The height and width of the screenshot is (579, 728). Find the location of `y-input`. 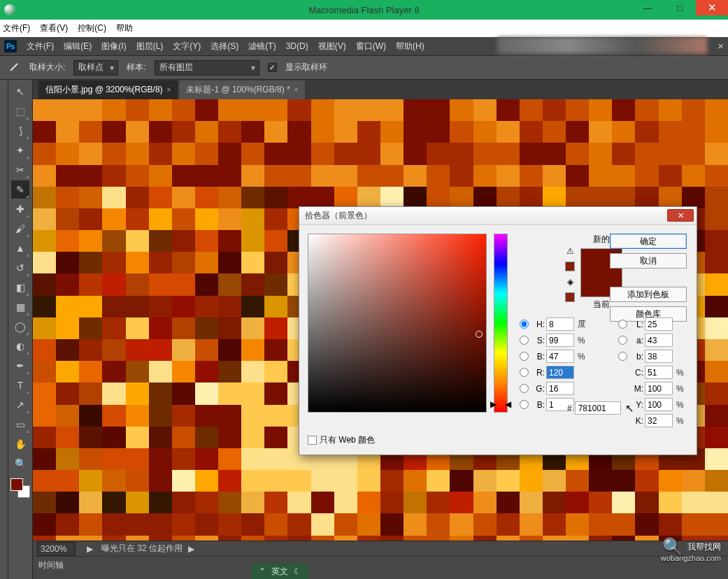

y-input is located at coordinates (659, 404).